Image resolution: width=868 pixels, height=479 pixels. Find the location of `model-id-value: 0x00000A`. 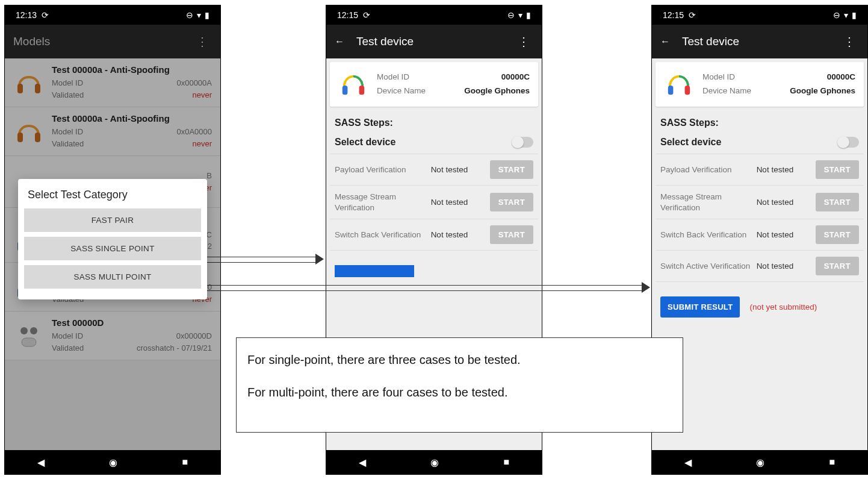

model-id-value: 0x00000A is located at coordinates (194, 83).